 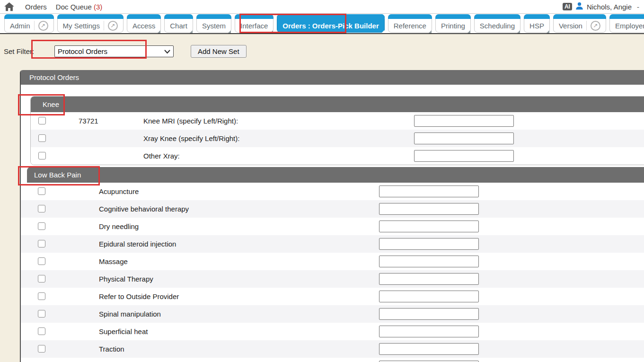 What do you see at coordinates (130, 314) in the screenshot?
I see `order-label: Spinal manipulation` at bounding box center [130, 314].